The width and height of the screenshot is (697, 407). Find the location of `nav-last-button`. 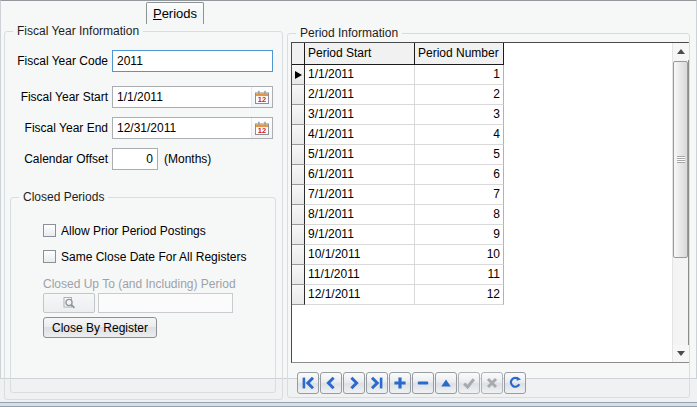

nav-last-button is located at coordinates (377, 383).